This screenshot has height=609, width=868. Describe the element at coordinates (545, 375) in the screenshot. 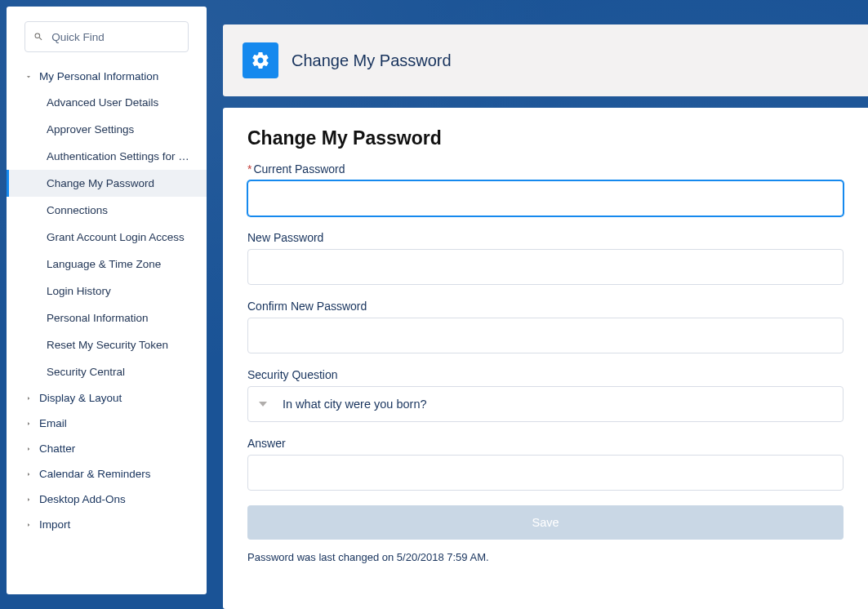

I see `security-question-label: Security Question` at that location.